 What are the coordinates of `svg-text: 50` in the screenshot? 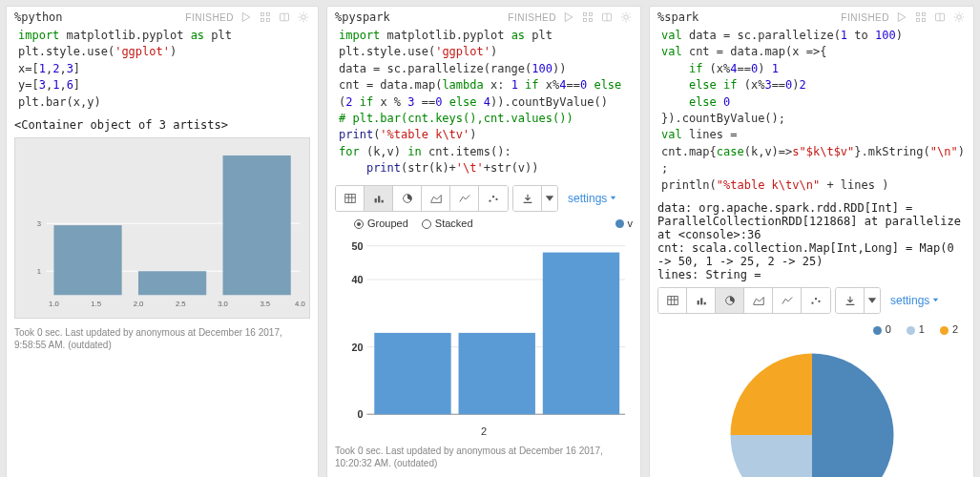 It's located at (358, 245).